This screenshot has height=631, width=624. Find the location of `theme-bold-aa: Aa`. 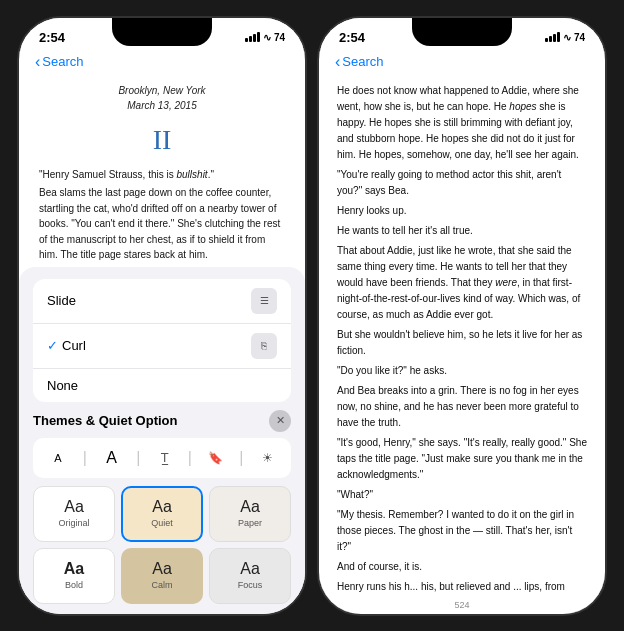

theme-bold-aa: Aa is located at coordinates (74, 569).